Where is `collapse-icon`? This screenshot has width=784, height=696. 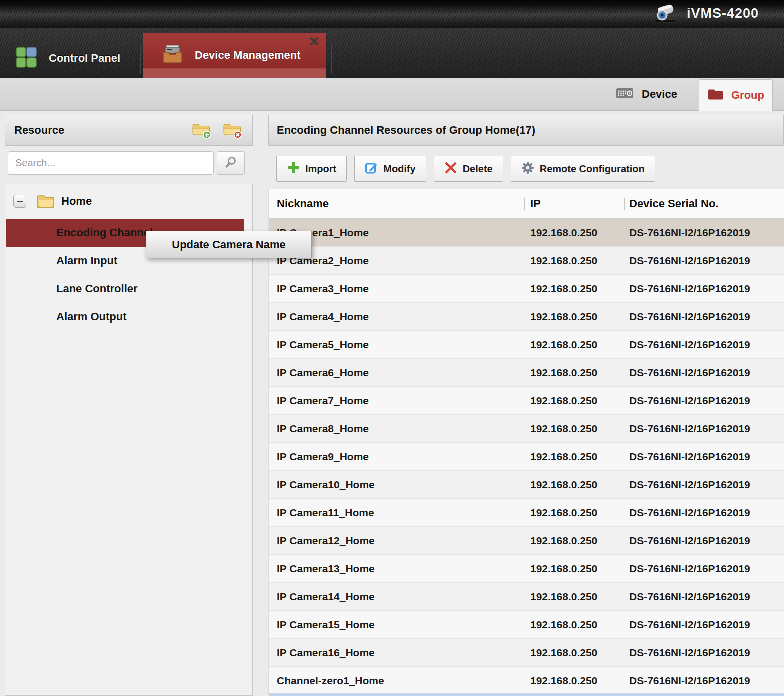
collapse-icon is located at coordinates (20, 202).